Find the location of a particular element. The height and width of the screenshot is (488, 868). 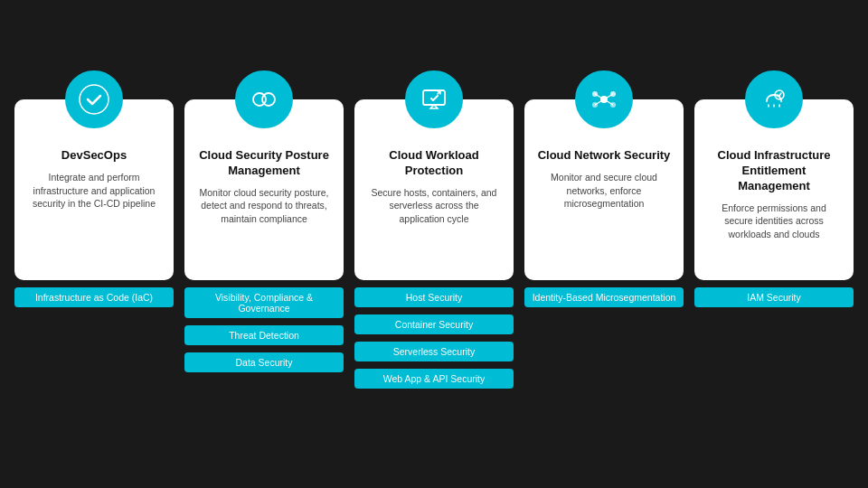

tag-webapp: Web App & API Security is located at coordinates (434, 379).